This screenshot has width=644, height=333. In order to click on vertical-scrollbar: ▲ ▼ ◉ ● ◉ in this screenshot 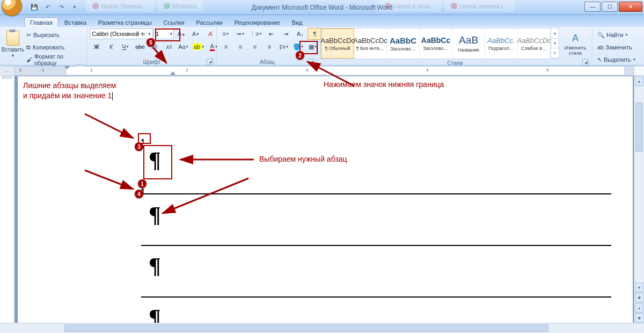, I will do `click(639, 200)`.